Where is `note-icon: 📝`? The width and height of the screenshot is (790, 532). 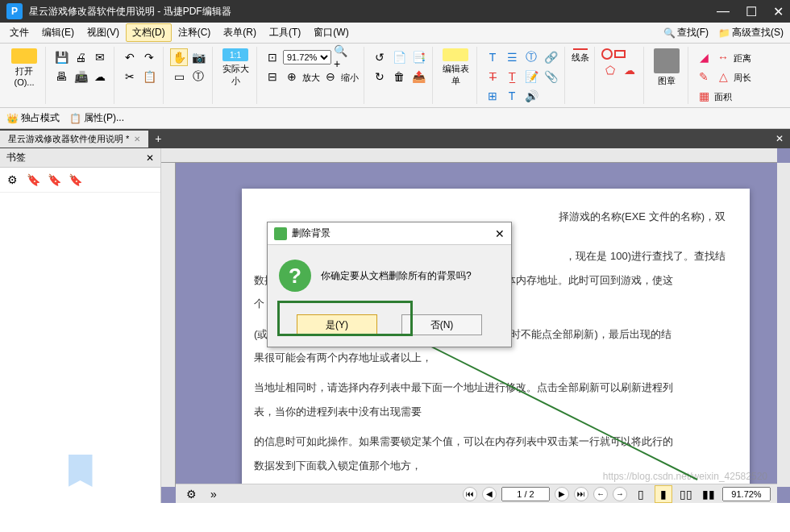
note-icon: 📝 is located at coordinates (531, 77).